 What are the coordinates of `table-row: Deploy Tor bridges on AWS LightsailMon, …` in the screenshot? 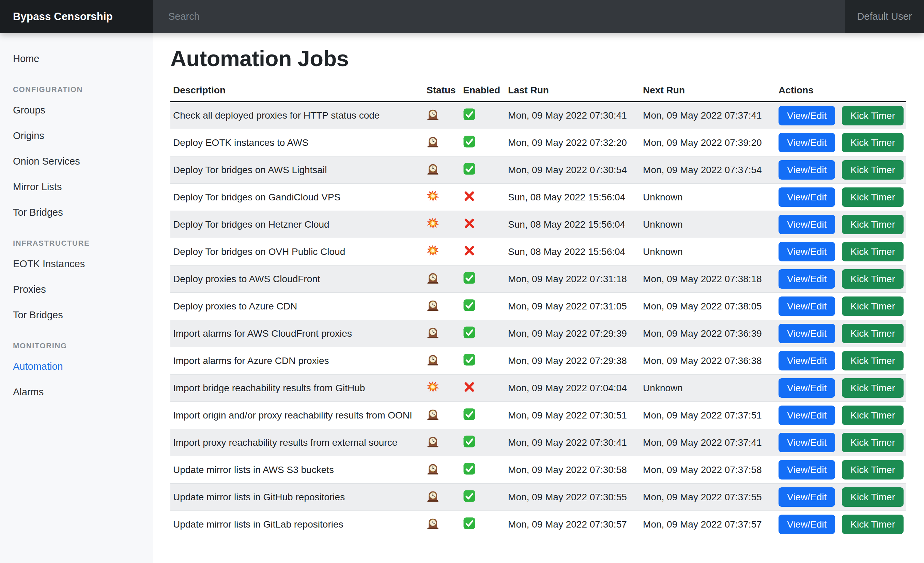 It's located at (538, 170).